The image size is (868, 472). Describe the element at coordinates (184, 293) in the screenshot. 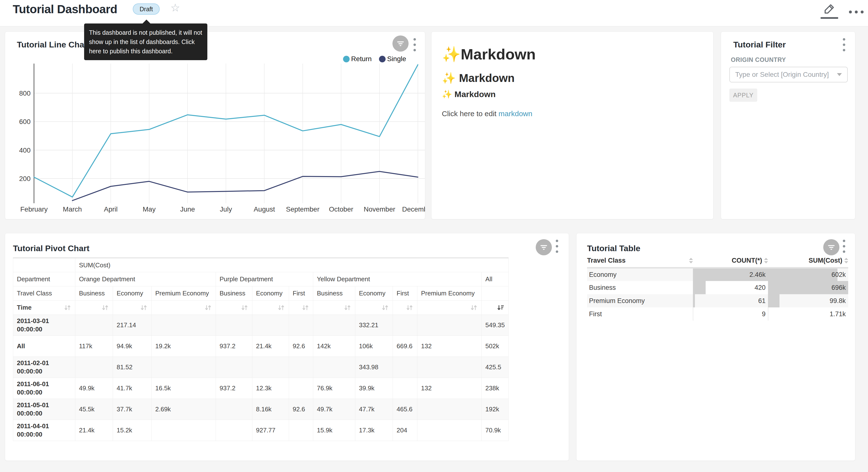

I see `pivot-col-header: Premium Economy` at that location.